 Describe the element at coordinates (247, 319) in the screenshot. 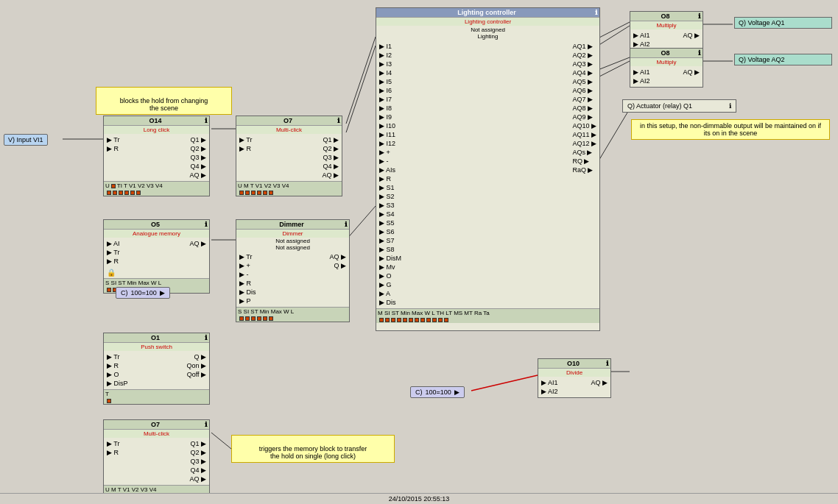

I see `dimmer-fp2` at that location.